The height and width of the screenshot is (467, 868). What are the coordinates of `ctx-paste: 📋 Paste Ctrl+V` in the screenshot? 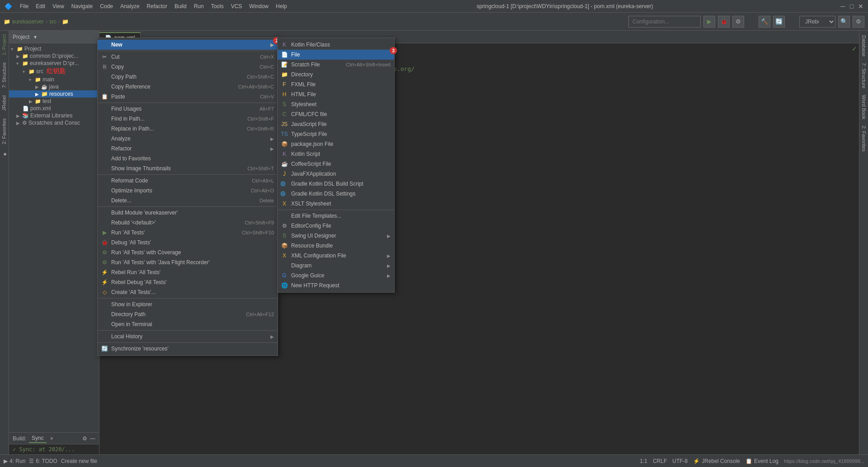 It's located at (188, 97).